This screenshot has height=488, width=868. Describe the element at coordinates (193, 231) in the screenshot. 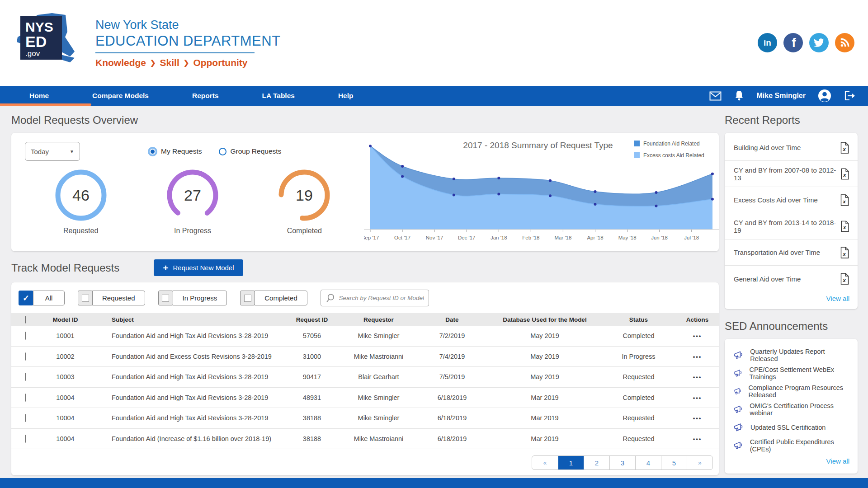

I see `stat-label: In Progress` at that location.